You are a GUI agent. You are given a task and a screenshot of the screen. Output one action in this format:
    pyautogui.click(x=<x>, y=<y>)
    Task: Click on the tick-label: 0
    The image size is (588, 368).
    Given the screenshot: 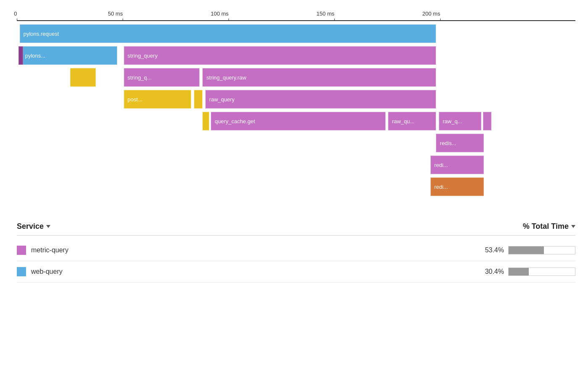 What is the action you would take?
    pyautogui.click(x=15, y=13)
    